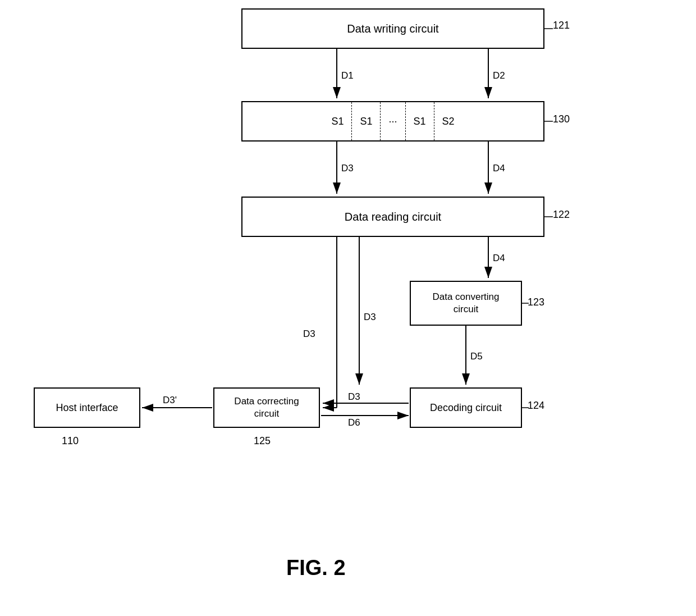  What do you see at coordinates (393, 29) in the screenshot?
I see `data-writing-circuit-label: Data writing circuit` at bounding box center [393, 29].